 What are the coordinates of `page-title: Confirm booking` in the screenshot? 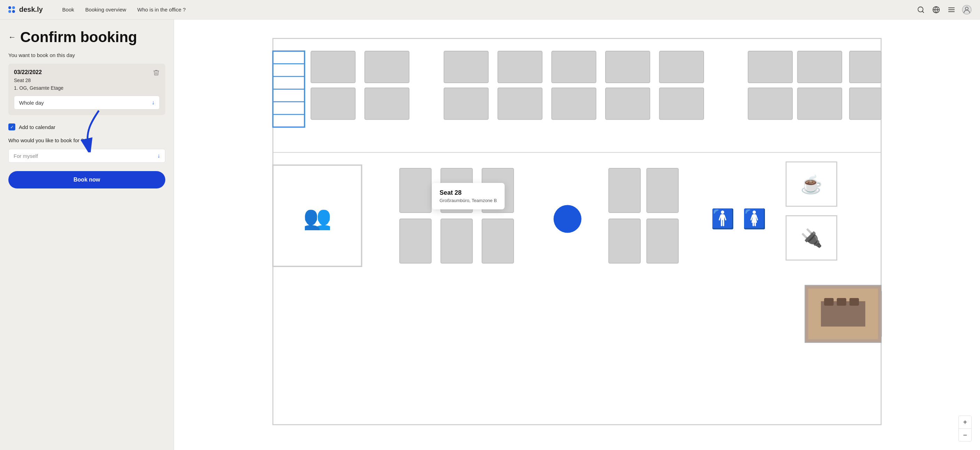 It's located at (78, 37).